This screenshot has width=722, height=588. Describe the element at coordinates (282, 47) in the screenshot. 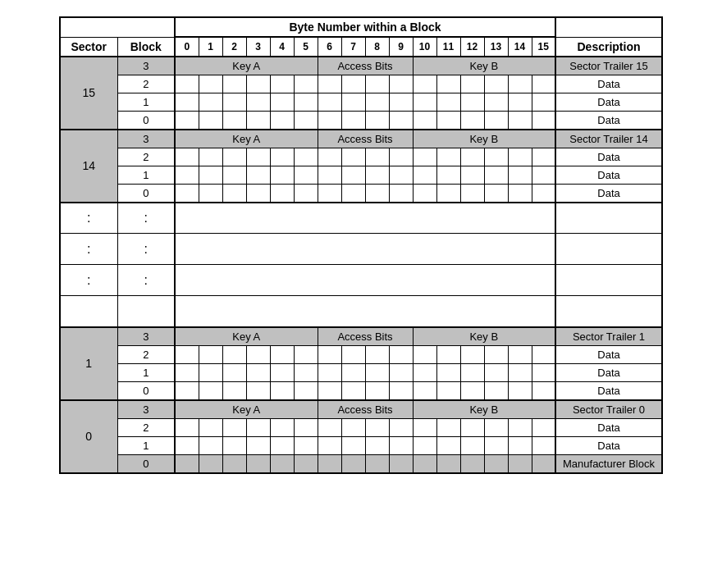

I see `byte-4-header: 4` at that location.